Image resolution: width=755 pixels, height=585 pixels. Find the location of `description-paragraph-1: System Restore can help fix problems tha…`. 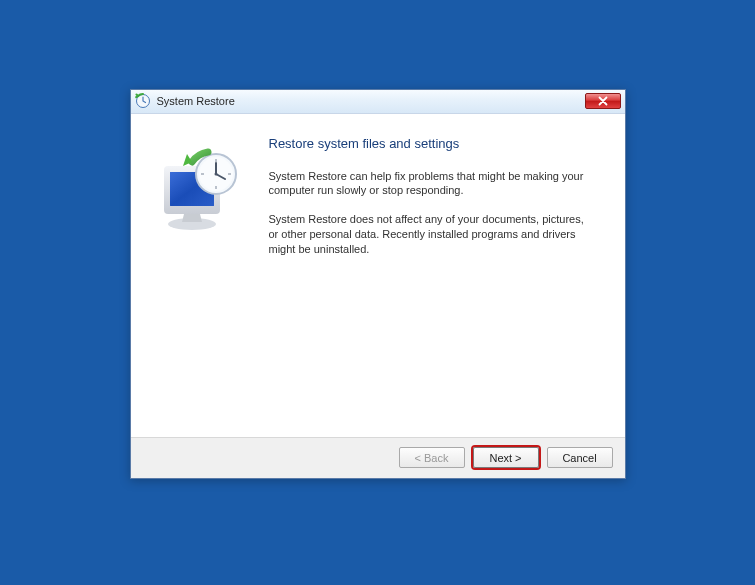

description-paragraph-1: System Restore can help fix problems tha… is located at coordinates (429, 184).